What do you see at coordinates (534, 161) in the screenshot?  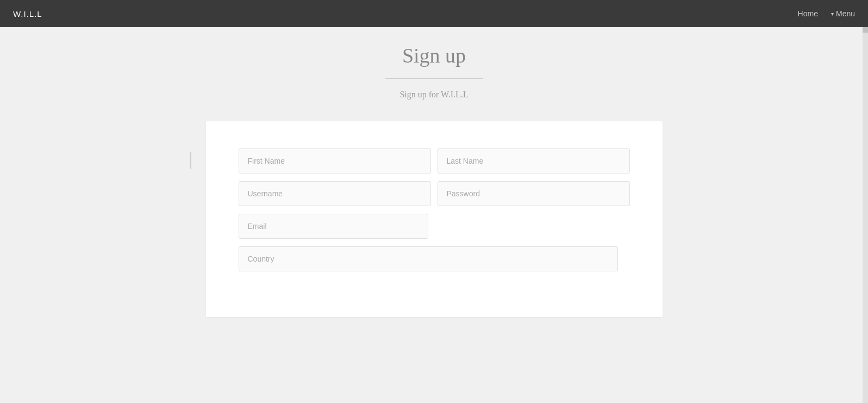 I see `last-name-input` at bounding box center [534, 161].